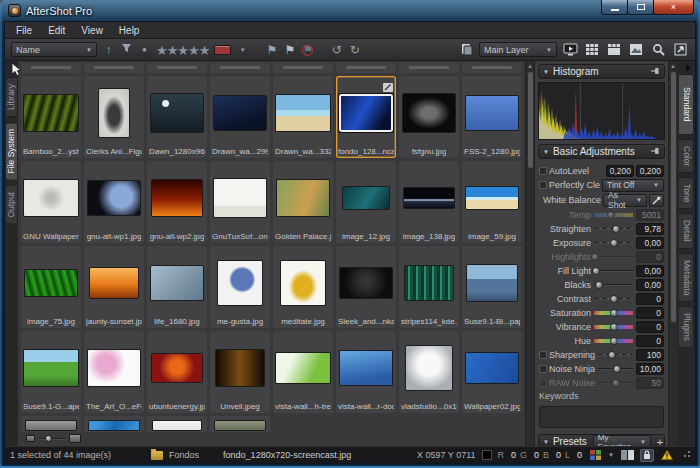  Describe the element at coordinates (595, 456) in the screenshot. I see `color-management-icon` at that location.